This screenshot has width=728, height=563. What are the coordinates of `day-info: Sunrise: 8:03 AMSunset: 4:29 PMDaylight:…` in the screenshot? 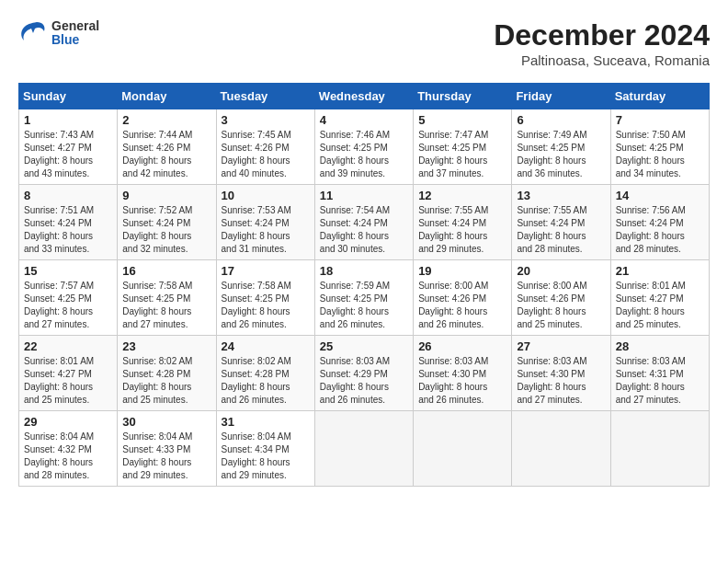 It's located at (364, 381).